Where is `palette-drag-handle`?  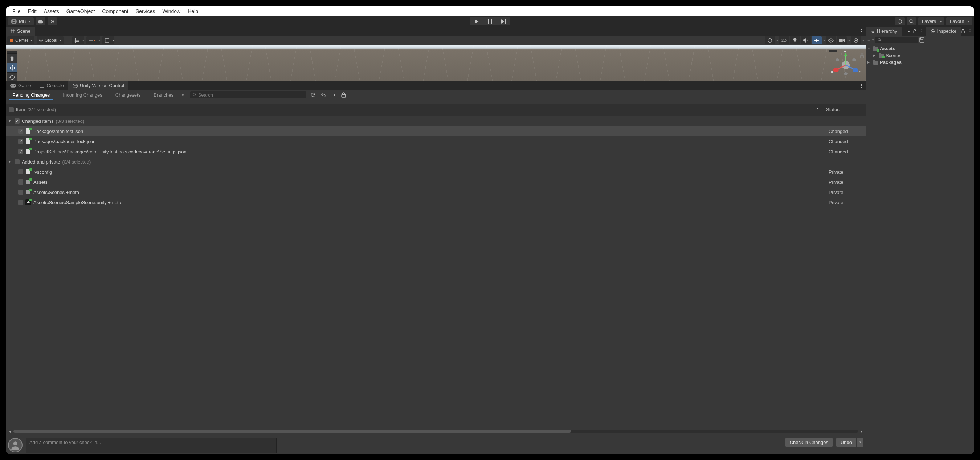 palette-drag-handle is located at coordinates (12, 52).